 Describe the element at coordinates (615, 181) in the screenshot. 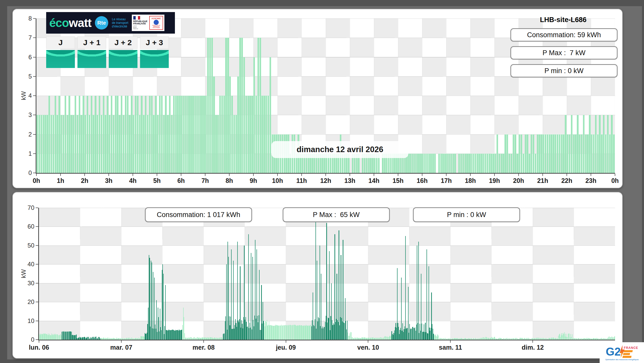

I see `x-tick-label: 0h` at that location.